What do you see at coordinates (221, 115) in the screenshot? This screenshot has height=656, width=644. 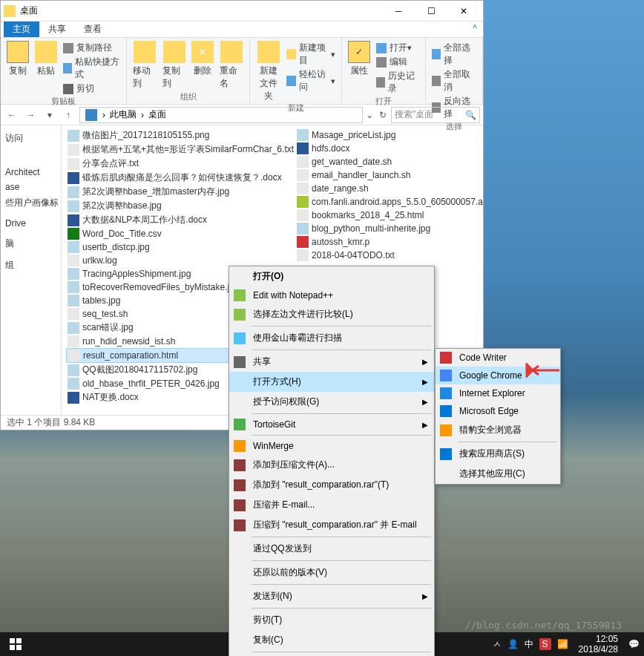 I see `breadcrumb: › 此电脑 › 桌面` at bounding box center [221, 115].